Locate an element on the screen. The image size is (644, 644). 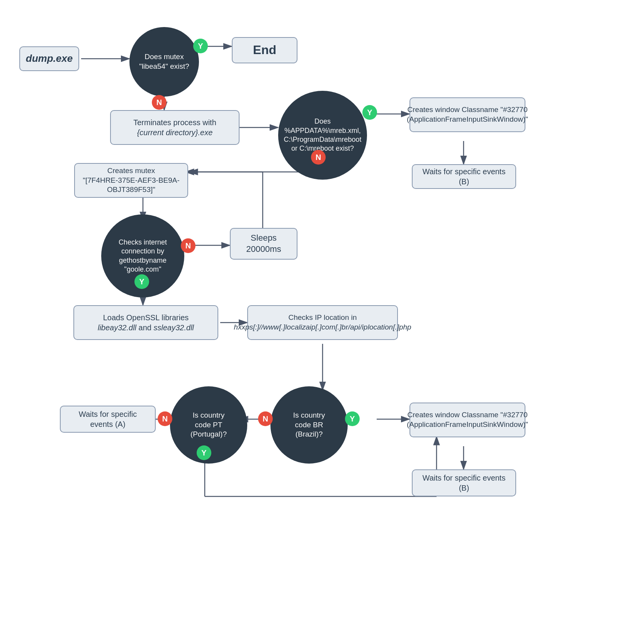
internet-yes-badge: Y is located at coordinates (142, 282).